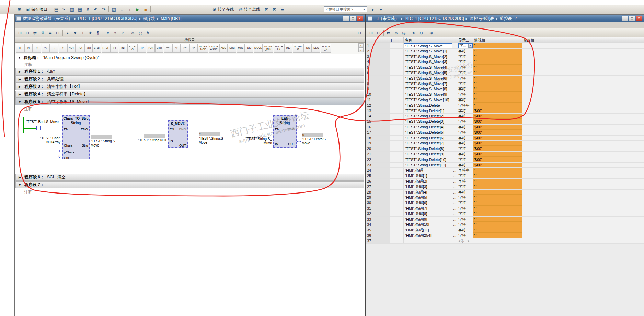 This screenshot has height=316, width=644. What do you see at coordinates (43, 33) in the screenshot?
I see `close-branch-icon: ⇅` at bounding box center [43, 33].